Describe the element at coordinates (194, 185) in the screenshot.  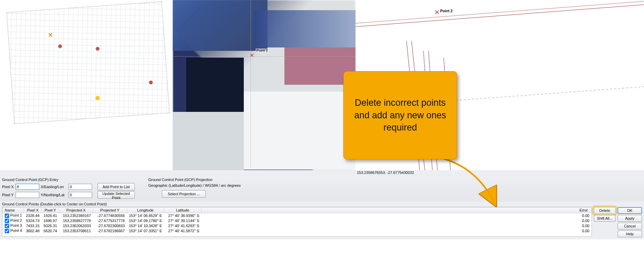
I see `projection-desc: Geographic (Latitude/Longitude) / WGS84 …` at that location.